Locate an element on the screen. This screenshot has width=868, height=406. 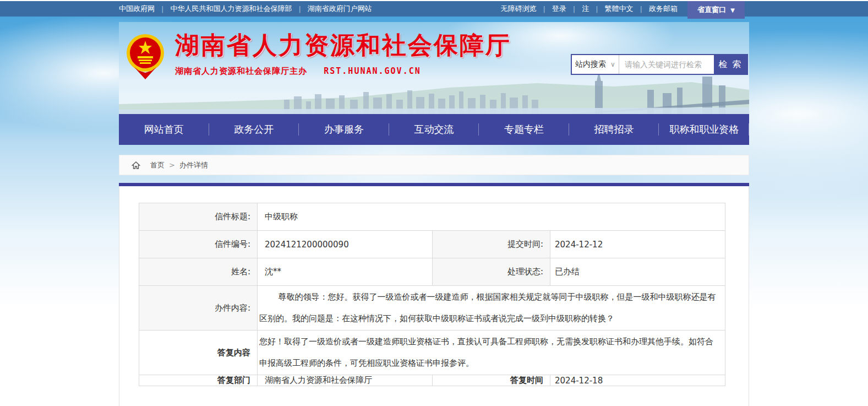
site-title: 湖南省人力资源和社会保障厅 is located at coordinates (343, 45).